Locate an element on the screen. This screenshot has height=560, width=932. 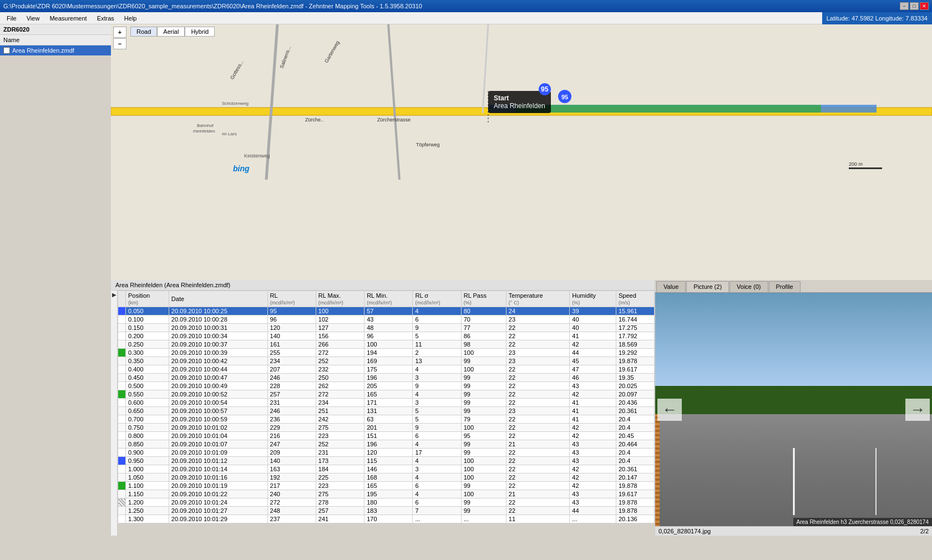
cell-position: 0.050 is located at coordinates (148, 312).